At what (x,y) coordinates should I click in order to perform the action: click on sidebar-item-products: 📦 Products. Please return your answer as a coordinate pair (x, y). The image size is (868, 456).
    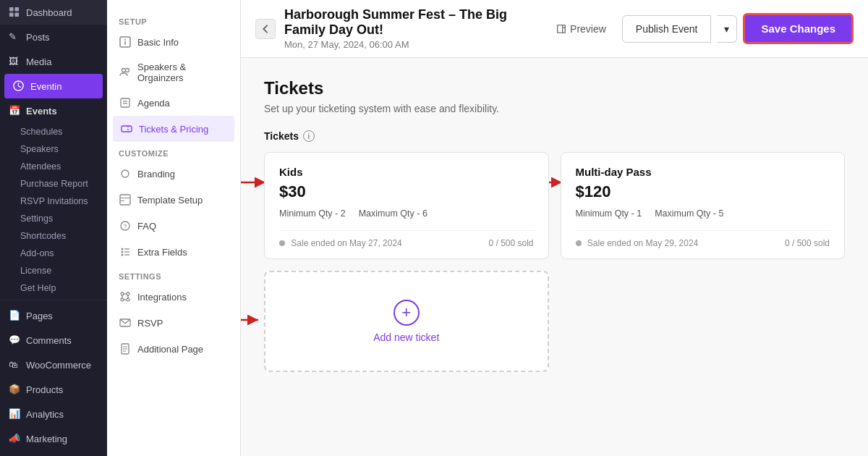
    Looking at the image, I should click on (54, 389).